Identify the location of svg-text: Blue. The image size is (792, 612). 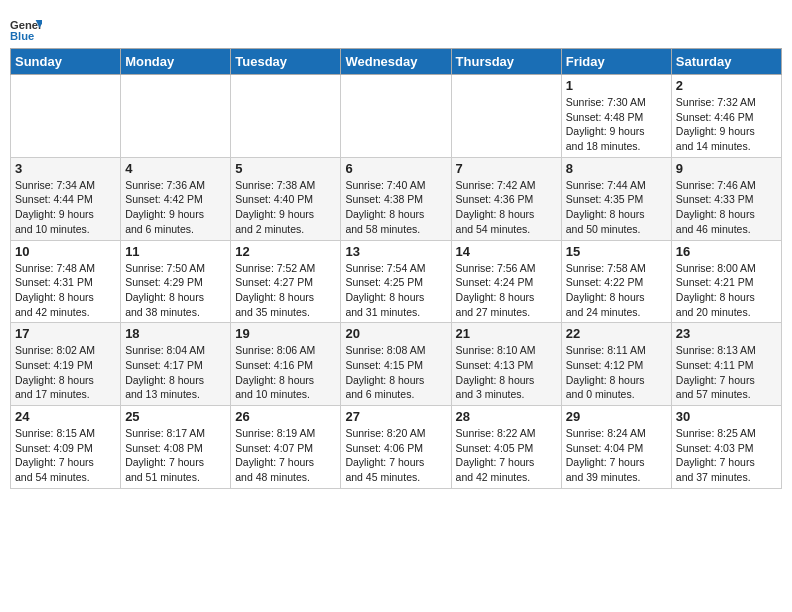
(22, 36).